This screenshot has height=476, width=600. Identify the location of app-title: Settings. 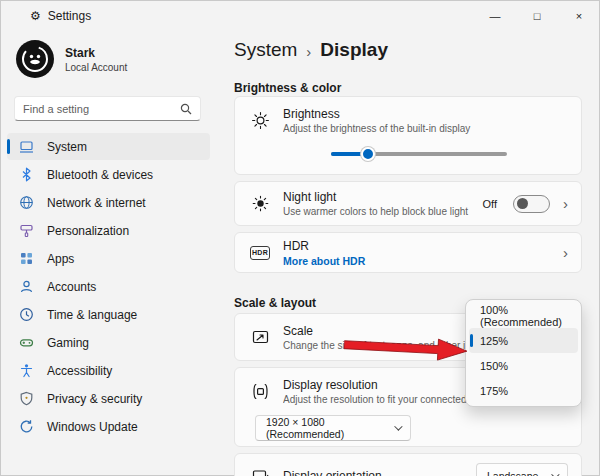
(70, 16).